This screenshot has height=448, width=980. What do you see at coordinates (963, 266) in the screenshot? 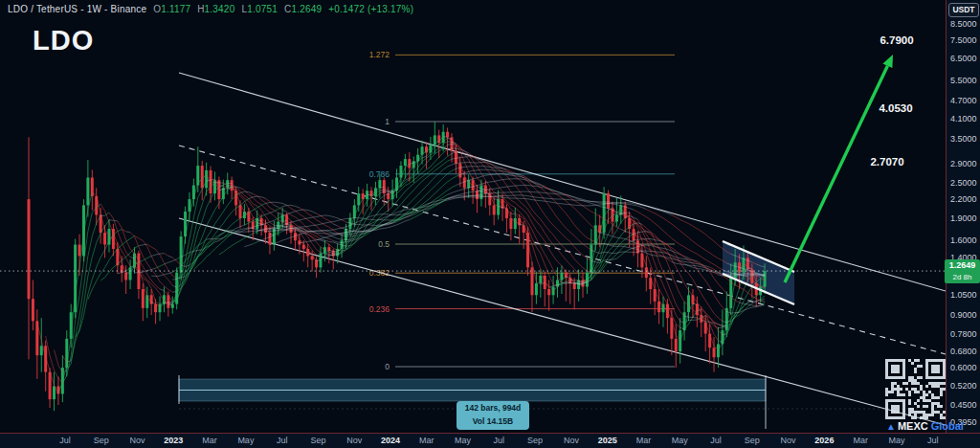
I see `last-price-value: 1.2649` at bounding box center [963, 266].